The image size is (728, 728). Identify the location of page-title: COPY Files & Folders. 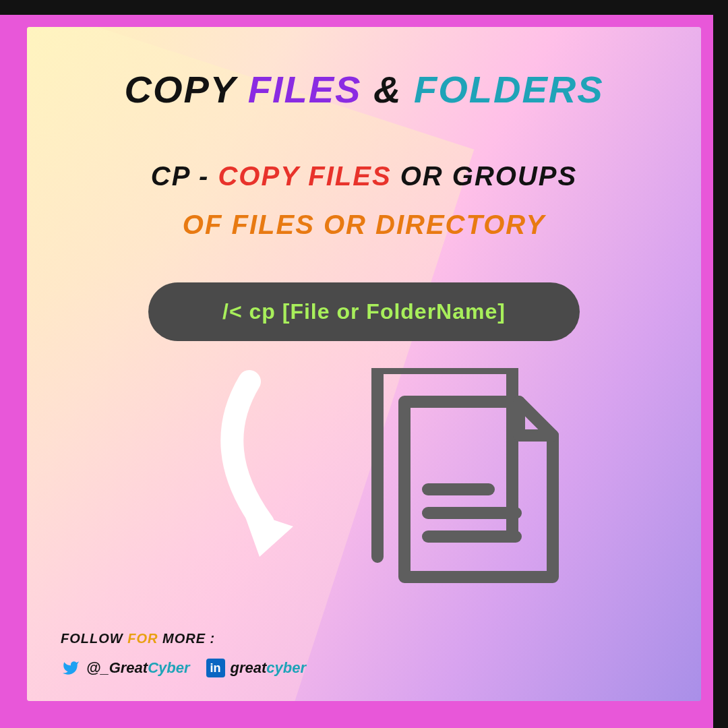
(364, 89).